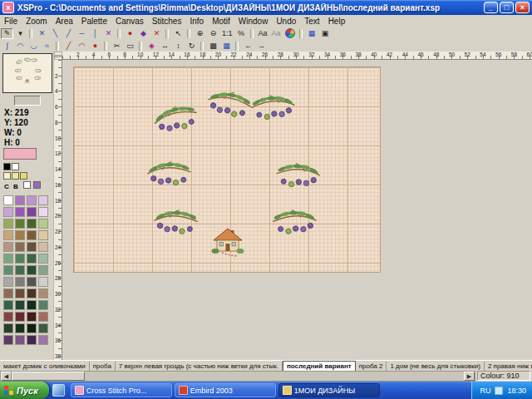 The height and width of the screenshot is (399, 532). I want to click on select-arrow-tool: ↖, so click(178, 33).